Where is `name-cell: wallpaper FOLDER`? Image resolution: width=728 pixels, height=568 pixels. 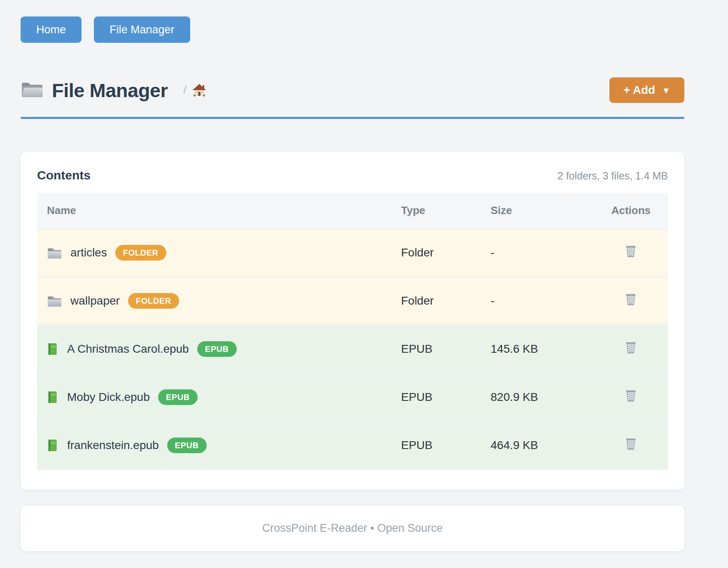 name-cell: wallpaper FOLDER is located at coordinates (219, 301).